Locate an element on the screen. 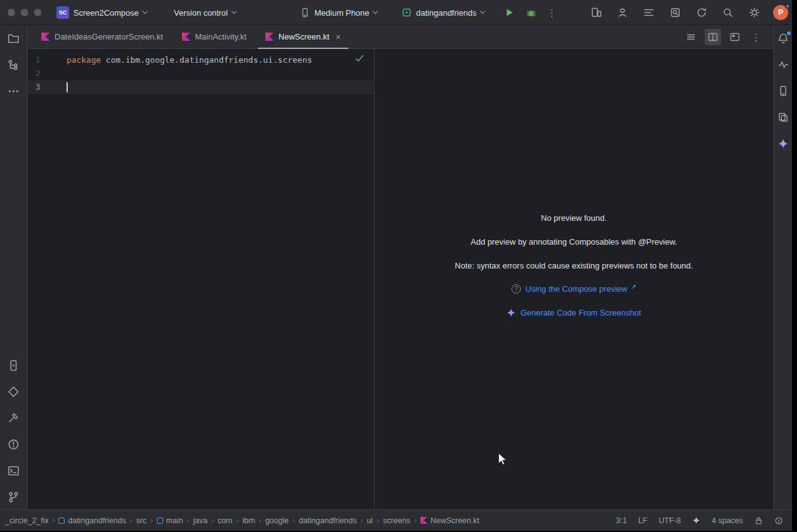  notification-dot is located at coordinates (788, 6).